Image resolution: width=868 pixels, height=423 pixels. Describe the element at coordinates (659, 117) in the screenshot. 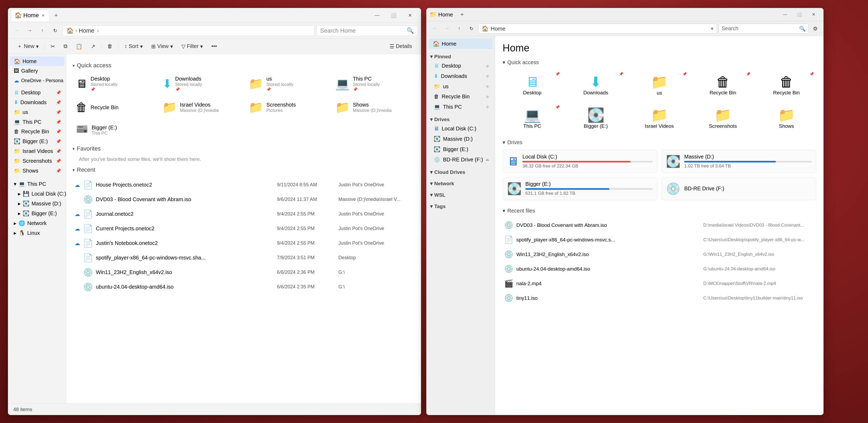

I see `qa2-israelvideos: 📁 Israel Videos` at that location.